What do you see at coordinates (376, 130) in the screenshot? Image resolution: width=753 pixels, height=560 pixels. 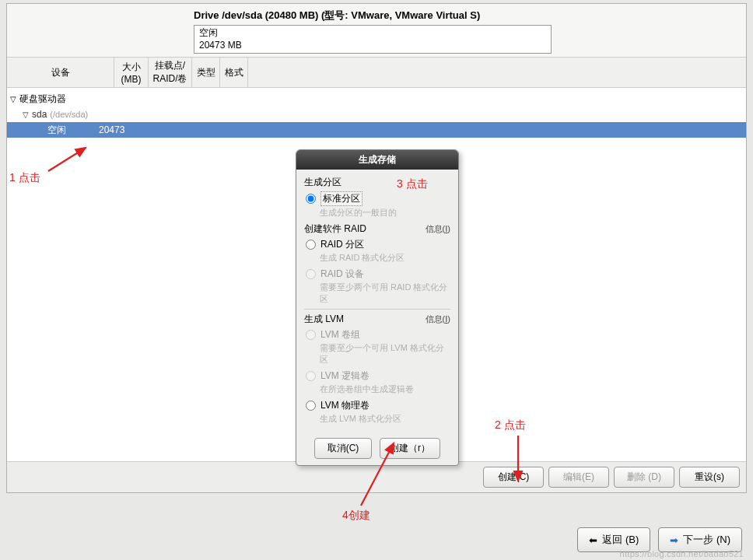 I see `tree-free-row: 空闲 20473` at bounding box center [376, 130].